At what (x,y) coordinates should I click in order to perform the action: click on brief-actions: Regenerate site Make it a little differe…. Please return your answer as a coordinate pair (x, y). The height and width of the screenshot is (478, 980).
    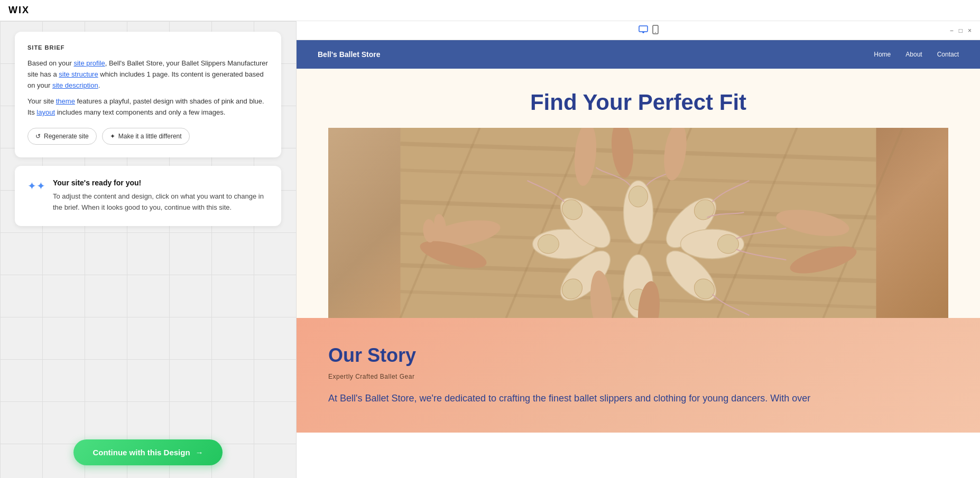
    Looking at the image, I should click on (148, 136).